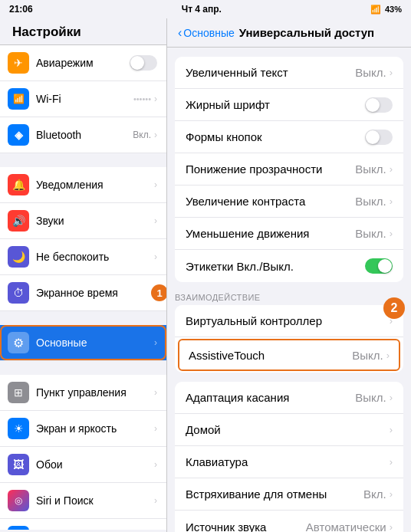  What do you see at coordinates (83, 63) in the screenshot?
I see `sidebar-item-airplane: ✈ Авиарежим` at bounding box center [83, 63].